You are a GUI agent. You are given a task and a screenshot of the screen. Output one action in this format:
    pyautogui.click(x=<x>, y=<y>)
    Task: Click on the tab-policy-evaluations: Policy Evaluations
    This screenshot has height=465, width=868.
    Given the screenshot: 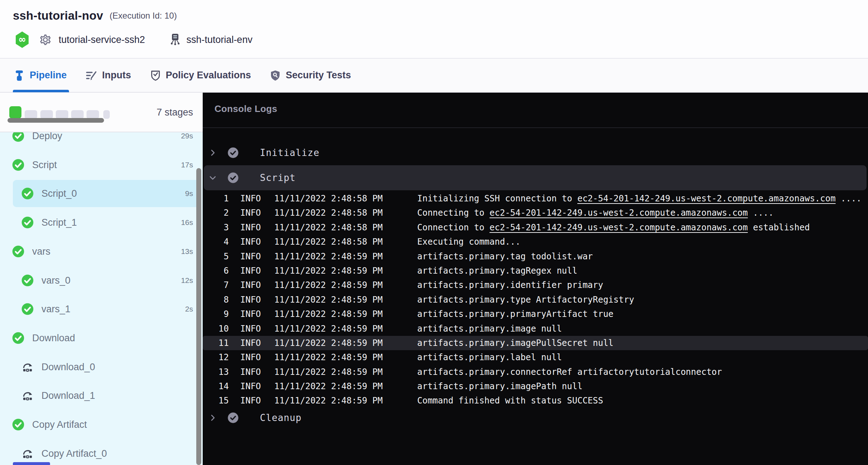 What is the action you would take?
    pyautogui.click(x=201, y=75)
    